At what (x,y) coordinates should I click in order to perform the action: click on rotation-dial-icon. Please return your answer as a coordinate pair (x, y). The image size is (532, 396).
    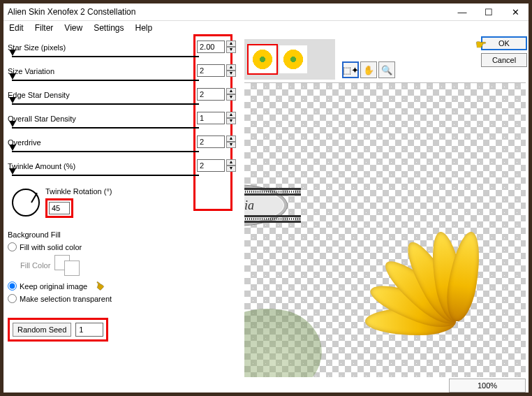
    Looking at the image, I should click on (26, 203).